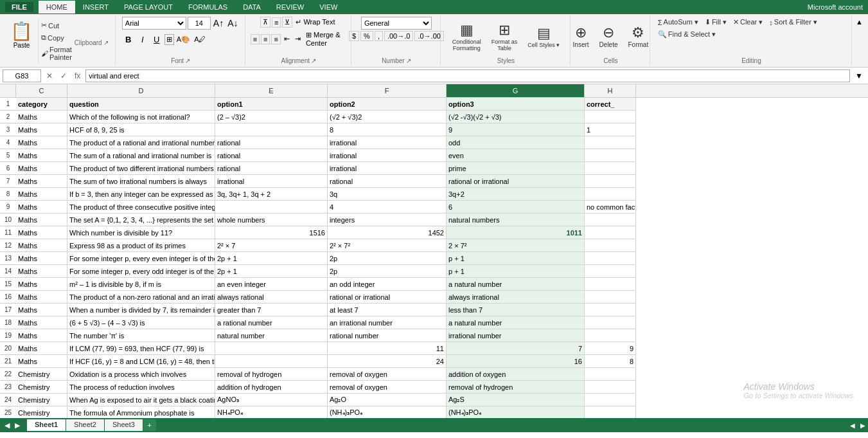  I want to click on row-header-12: 12, so click(8, 246).